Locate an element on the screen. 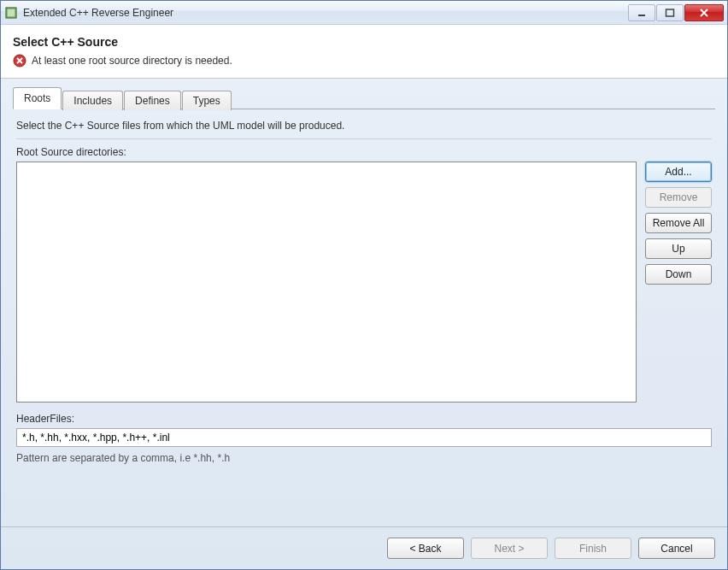 The image size is (728, 570). app-icon is located at coordinates (11, 13).